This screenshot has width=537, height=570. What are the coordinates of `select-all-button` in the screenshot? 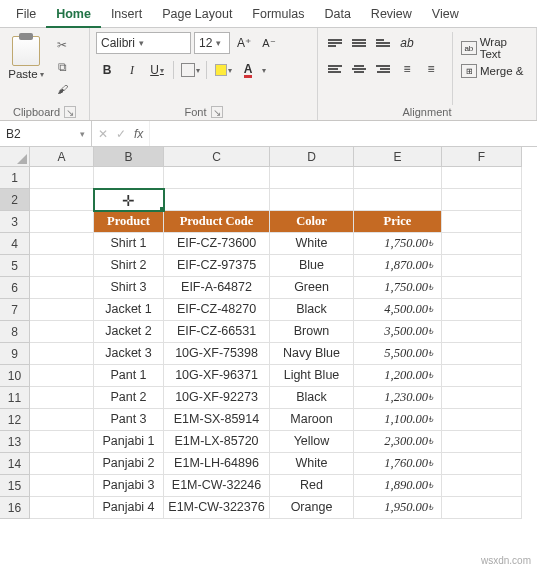 It's located at (15, 157).